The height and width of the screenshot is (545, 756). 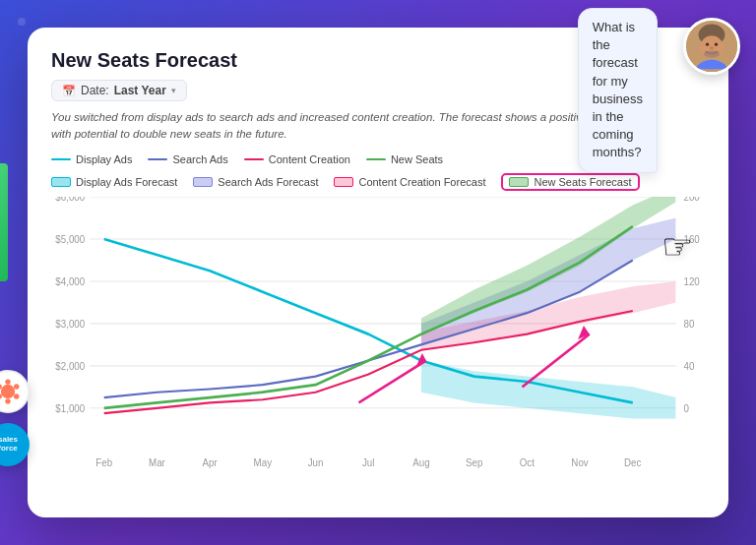 I want to click on legend-content-creation: Content Creation, so click(x=297, y=159).